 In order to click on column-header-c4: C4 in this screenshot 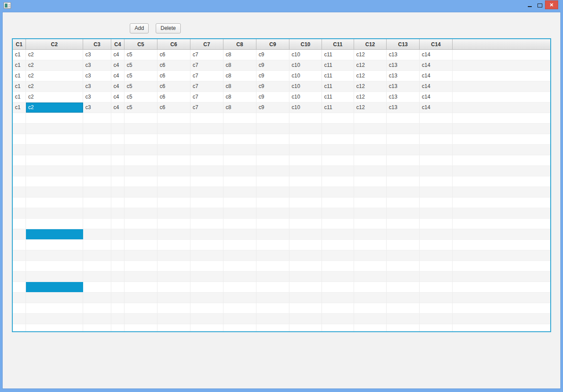, I will do `click(118, 44)`.